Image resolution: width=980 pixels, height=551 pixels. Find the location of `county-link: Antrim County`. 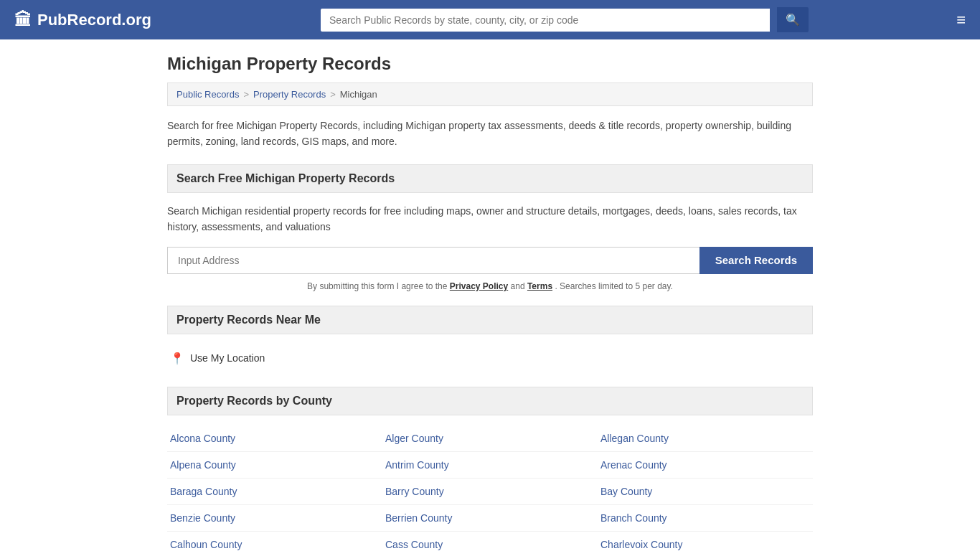

county-link: Antrim County is located at coordinates (490, 465).